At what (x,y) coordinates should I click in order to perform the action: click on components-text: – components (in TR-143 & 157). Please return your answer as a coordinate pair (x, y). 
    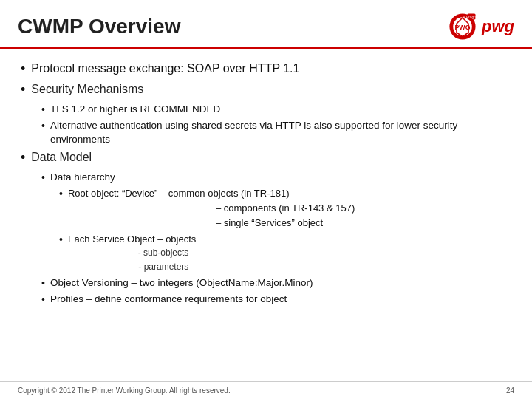
    Looking at the image, I should click on (285, 208).